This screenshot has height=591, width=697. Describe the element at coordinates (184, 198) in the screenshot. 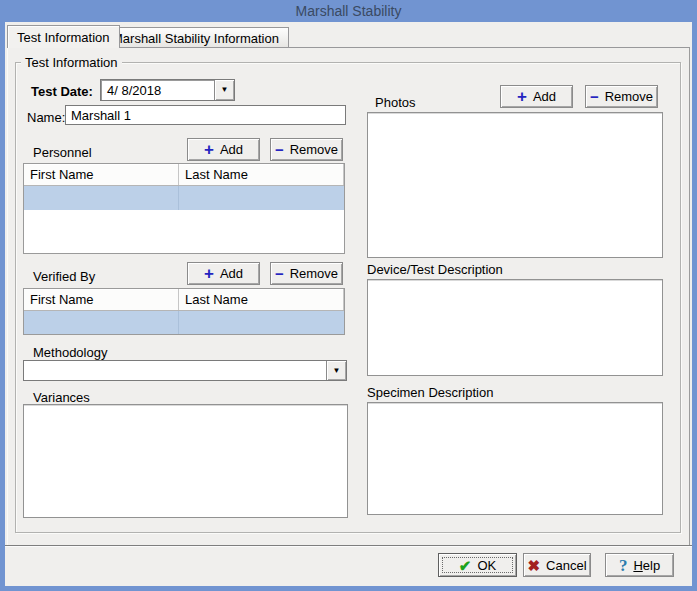

I see `personnel-selected-row` at that location.